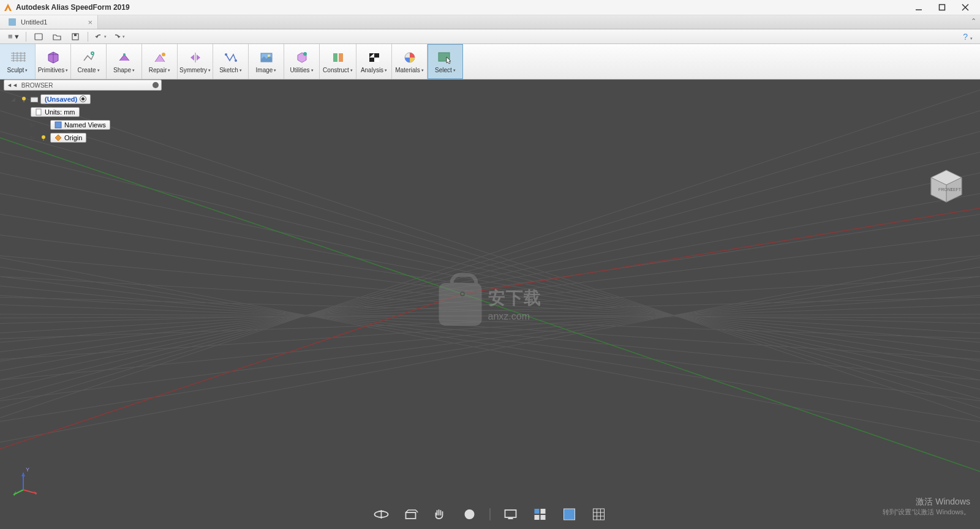  What do you see at coordinates (49, 22) in the screenshot?
I see `document-tab: Untitled1 ×` at bounding box center [49, 22].